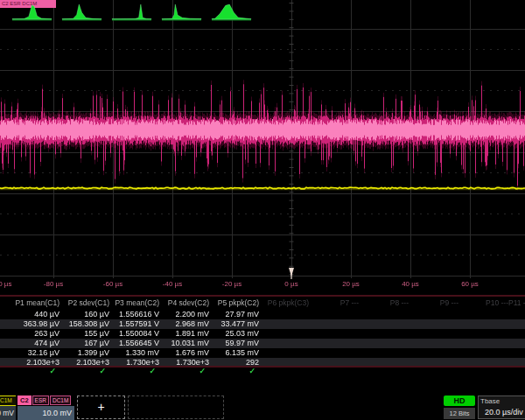 This screenshot has width=525, height=420. What do you see at coordinates (234, 354) in the screenshot?
I see `measure-cell: 6.135 mV` at bounding box center [234, 354].